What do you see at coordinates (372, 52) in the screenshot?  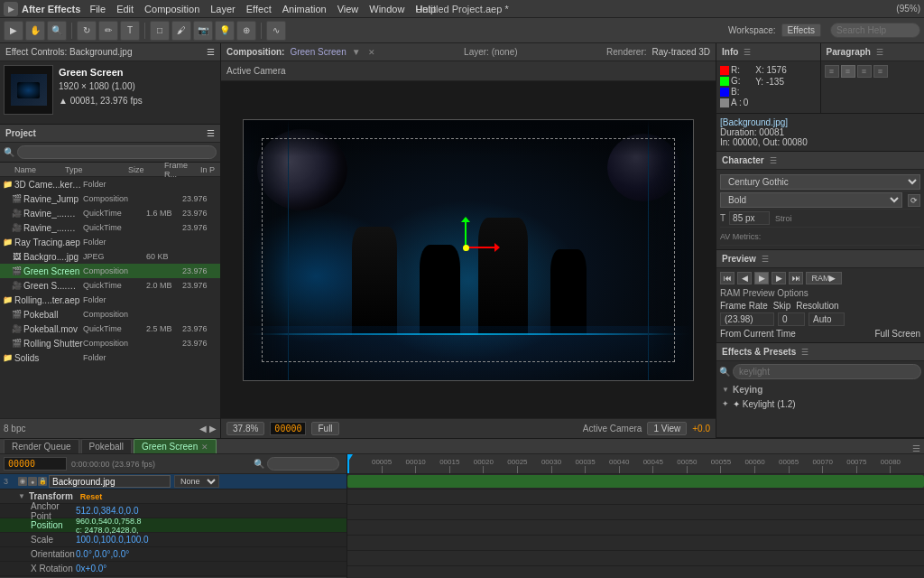 I see `comp-close: ✕` at bounding box center [372, 52].